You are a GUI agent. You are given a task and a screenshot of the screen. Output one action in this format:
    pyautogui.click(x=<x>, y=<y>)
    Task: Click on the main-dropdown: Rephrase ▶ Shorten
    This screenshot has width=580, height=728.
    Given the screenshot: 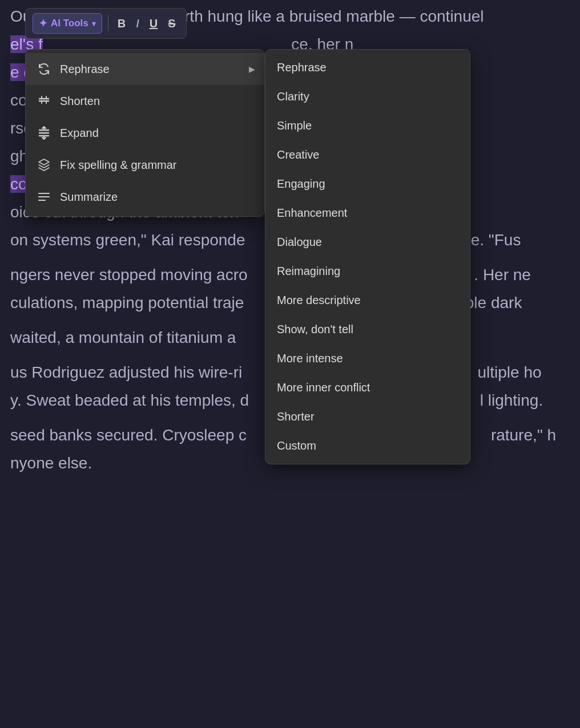 What is the action you would take?
    pyautogui.click(x=145, y=133)
    